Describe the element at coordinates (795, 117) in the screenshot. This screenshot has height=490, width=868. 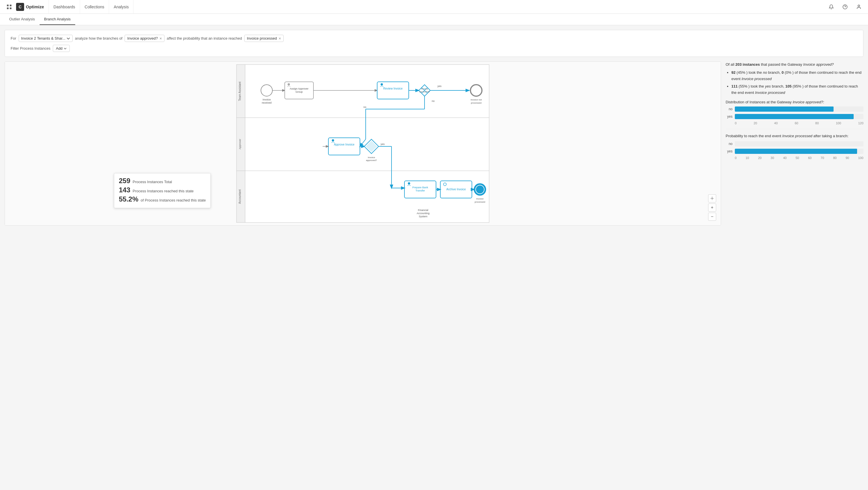
I see `dist-bar-yes: yes` at that location.